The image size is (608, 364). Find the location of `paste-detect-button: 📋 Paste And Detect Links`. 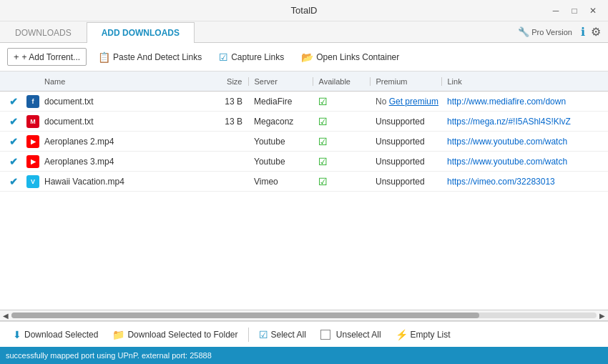

paste-detect-button: 📋 Paste And Detect Links is located at coordinates (150, 57).